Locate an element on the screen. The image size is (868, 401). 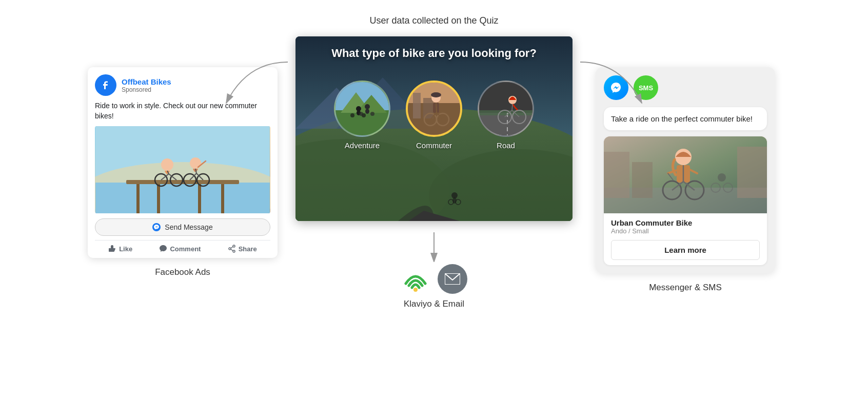
quiz-option-road-label: Road is located at coordinates (506, 146).